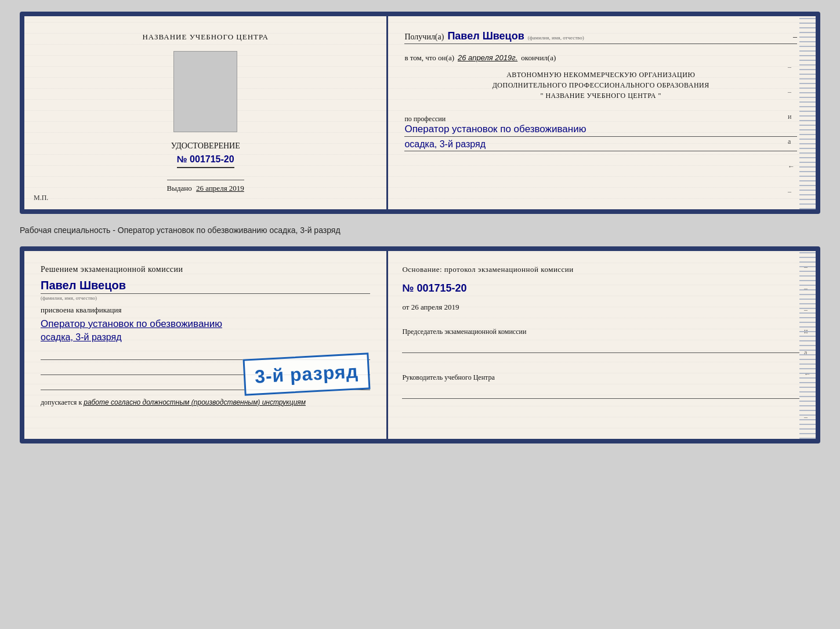  Describe the element at coordinates (601, 289) in the screenshot. I see `protocol-number: № 001715-20` at that location.